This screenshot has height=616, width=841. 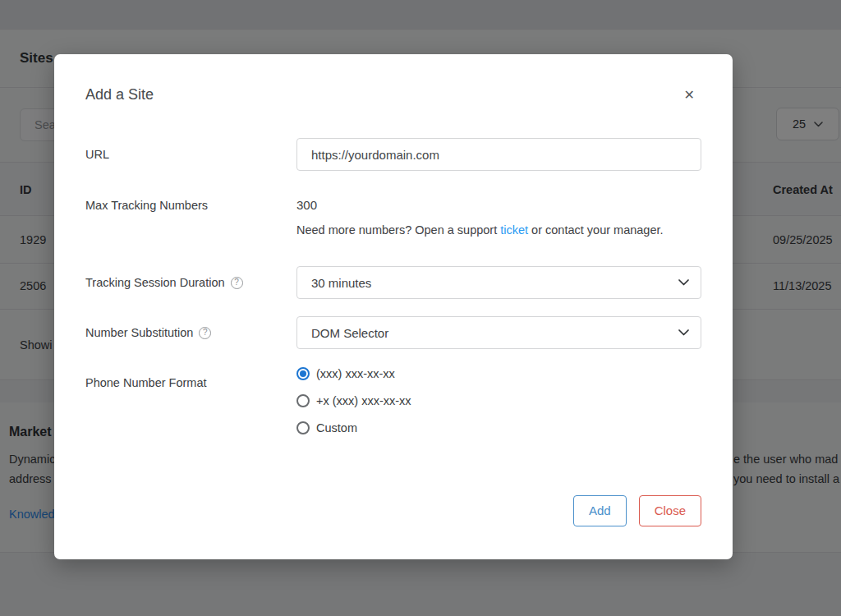 I want to click on label-text: Number Substitution, so click(x=140, y=333).